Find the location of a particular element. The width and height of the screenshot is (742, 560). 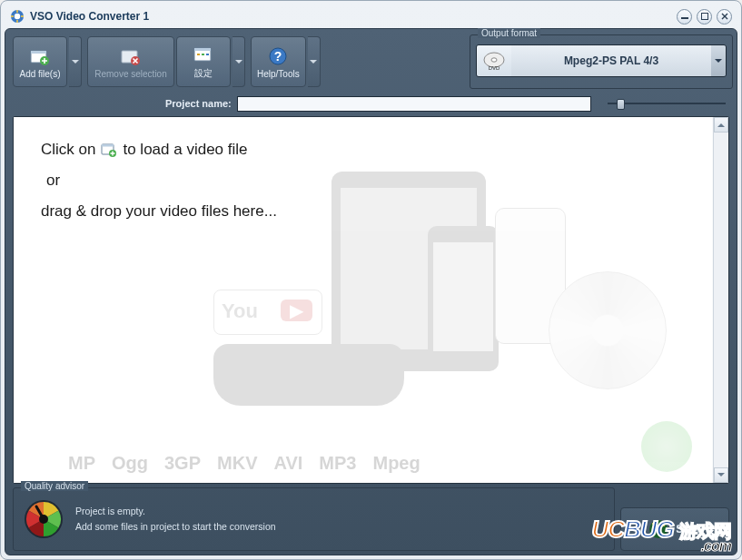

help-tools-dropdown is located at coordinates (314, 62).